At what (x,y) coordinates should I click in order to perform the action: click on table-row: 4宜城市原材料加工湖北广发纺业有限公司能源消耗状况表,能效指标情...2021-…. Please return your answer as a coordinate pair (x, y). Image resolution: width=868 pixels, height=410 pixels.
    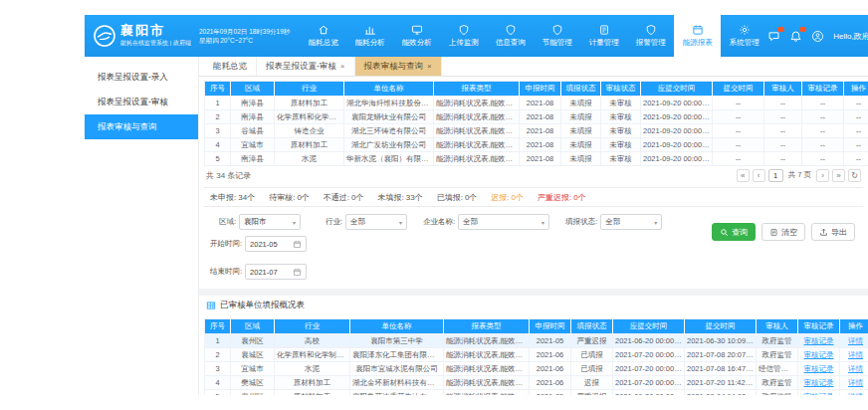
    Looking at the image, I should click on (537, 145).